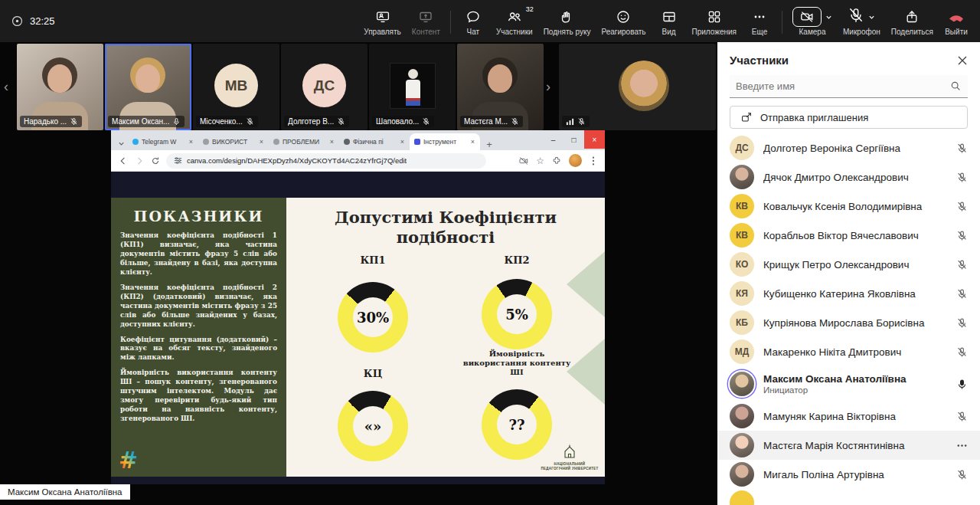  Describe the element at coordinates (594, 139) in the screenshot. I see `window-close-button: ×` at that location.